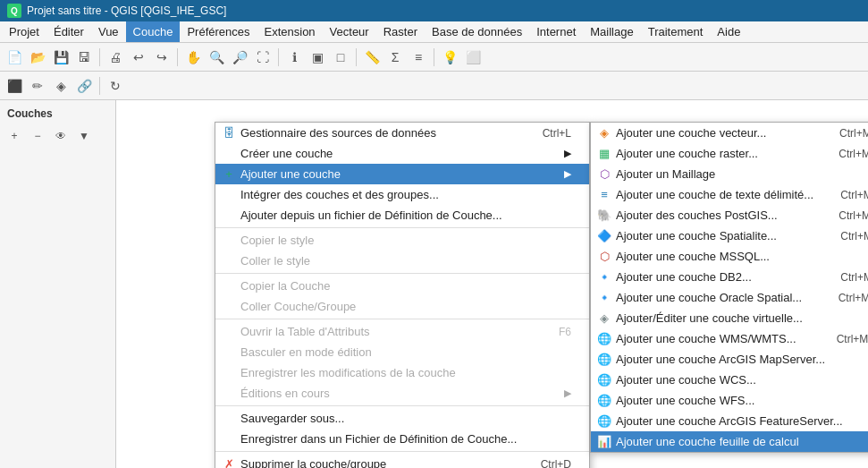 The image size is (868, 468). Describe the element at coordinates (14, 86) in the screenshot. I see `layer-btn: ⬛` at that location.